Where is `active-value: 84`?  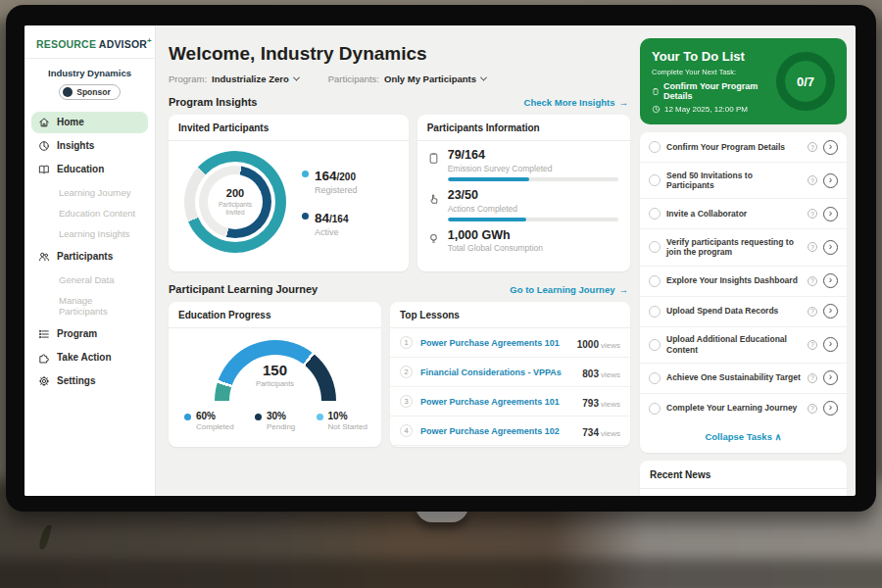 active-value: 84 is located at coordinates (321, 218).